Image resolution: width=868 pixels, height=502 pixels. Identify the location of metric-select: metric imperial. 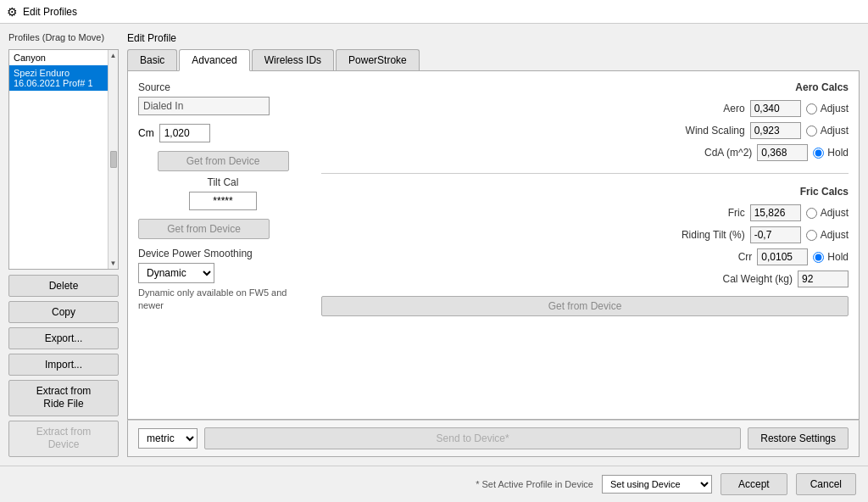
(168, 438).